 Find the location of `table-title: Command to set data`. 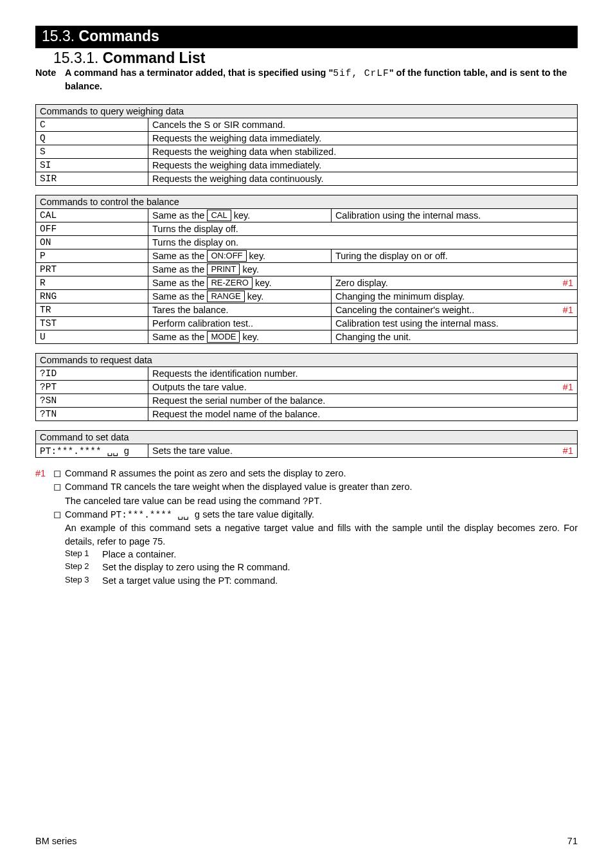

table-title: Command to set data is located at coordinates (307, 437).